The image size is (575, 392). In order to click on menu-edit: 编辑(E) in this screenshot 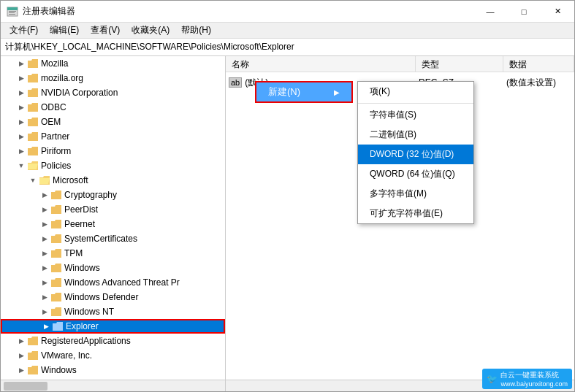, I will do `click(64, 31)`.